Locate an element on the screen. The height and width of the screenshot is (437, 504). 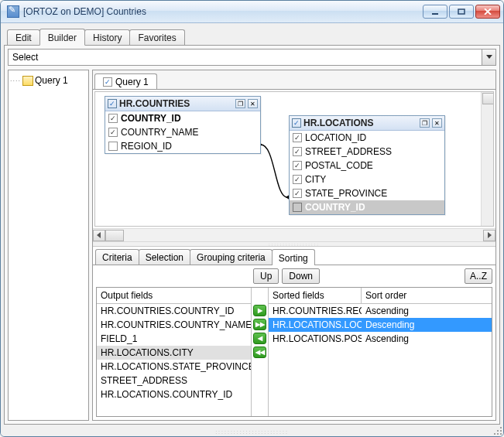
sorted-row: HR.LOCATIONS.LOCDescending is located at coordinates (380, 325).